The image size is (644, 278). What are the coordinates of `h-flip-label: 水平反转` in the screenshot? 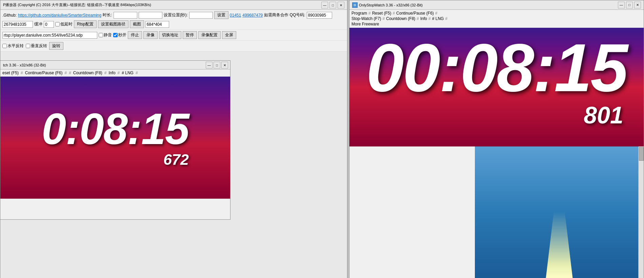 It's located at (16, 46).